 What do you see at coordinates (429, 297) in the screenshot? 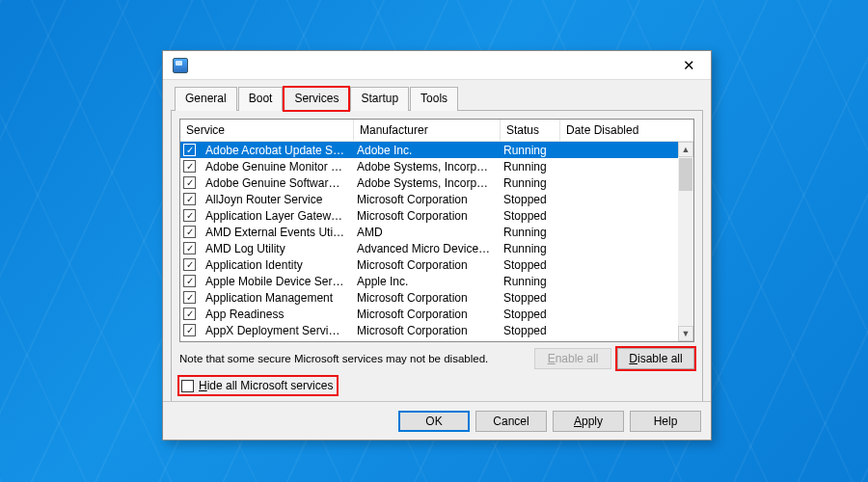
I see `table-row: ✓Application ManagementMicrosoft Corpora…` at bounding box center [429, 297].